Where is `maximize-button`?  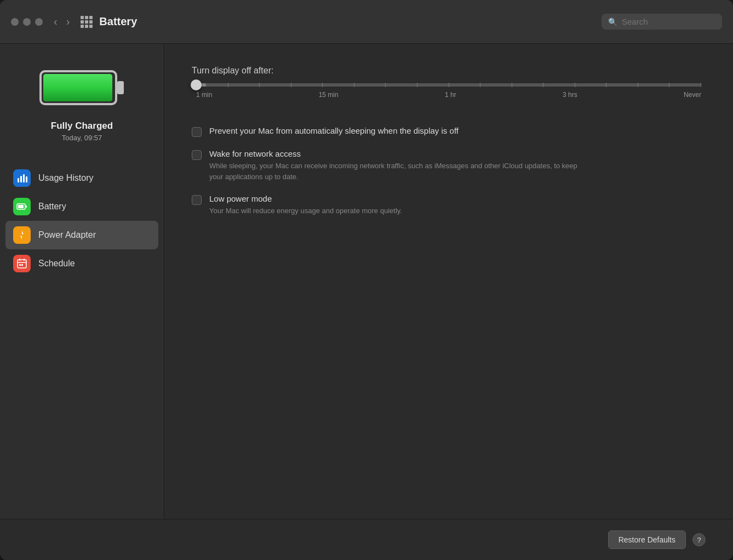 maximize-button is located at coordinates (39, 22).